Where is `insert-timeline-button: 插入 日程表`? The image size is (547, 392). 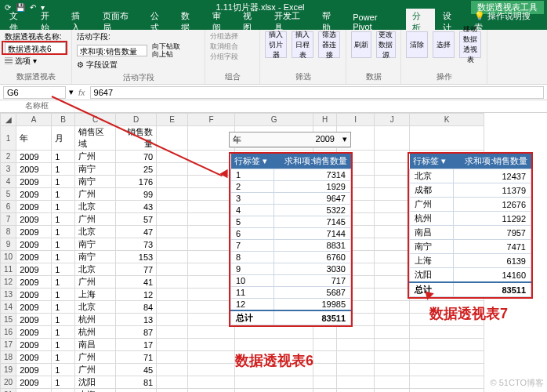
insert-timeline-button: 插入 日程表 is located at coordinates (302, 45).